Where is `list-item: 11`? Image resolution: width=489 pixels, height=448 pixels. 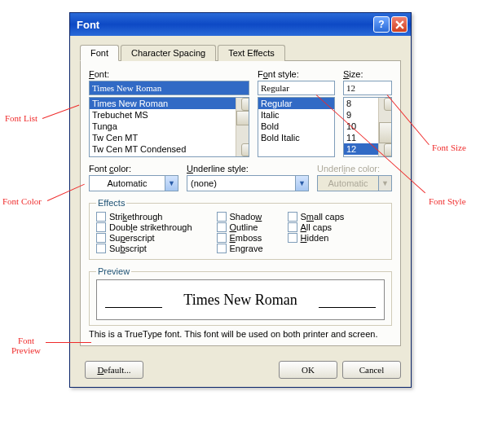 list-item: 11 is located at coordinates (361, 138).